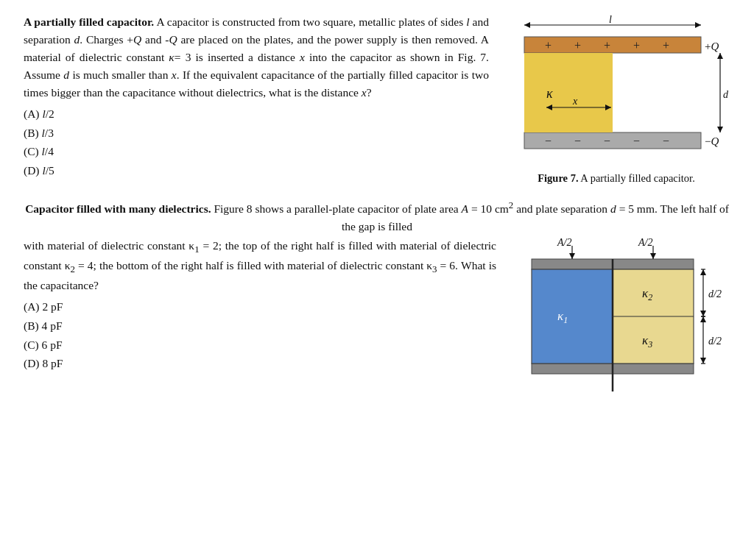  Describe the element at coordinates (624, 314) in the screenshot. I see `figure8-svg: κ1 κ2 κ3 A/2` at that location.